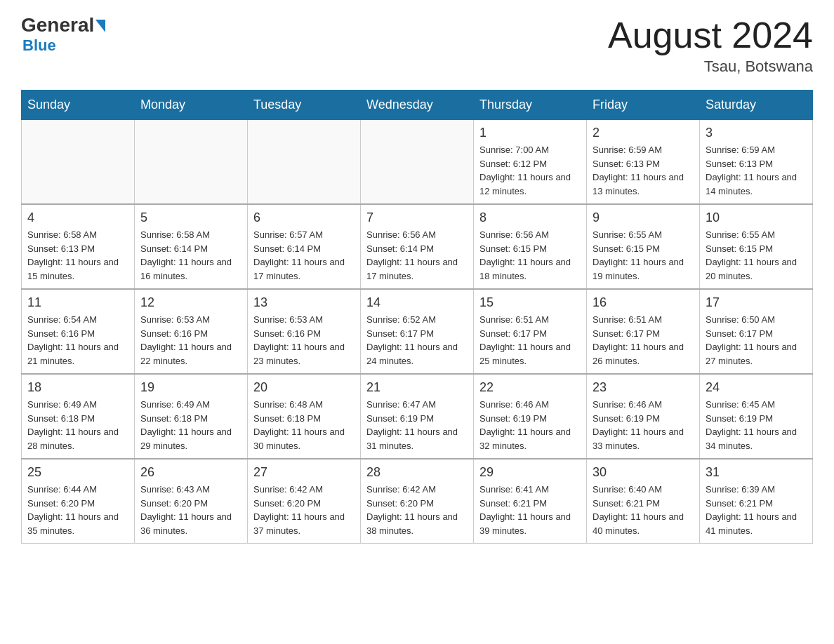  What do you see at coordinates (78, 473) in the screenshot?
I see `day-number: 25` at bounding box center [78, 473].